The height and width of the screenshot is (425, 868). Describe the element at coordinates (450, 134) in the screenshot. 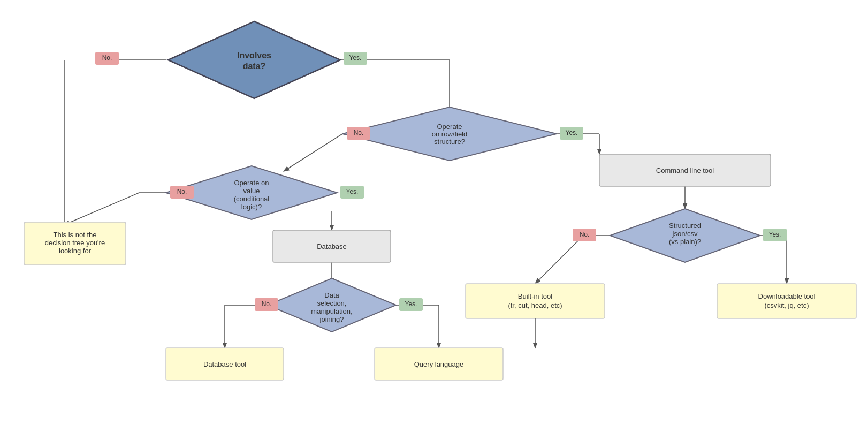

I see `operate-row-field-label2: on row/field` at that location.